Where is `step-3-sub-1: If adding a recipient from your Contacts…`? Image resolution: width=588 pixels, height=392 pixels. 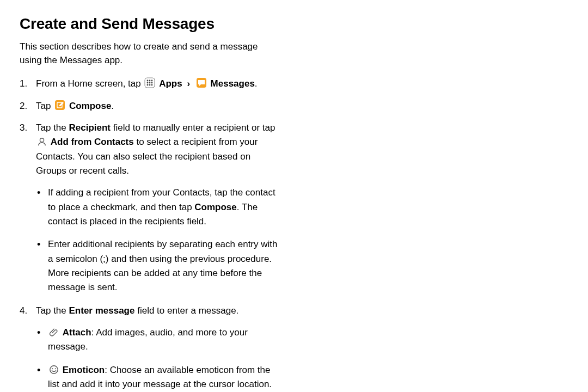
step-3-sub-1: If adding a recipient from your Contacts… is located at coordinates (158, 207).